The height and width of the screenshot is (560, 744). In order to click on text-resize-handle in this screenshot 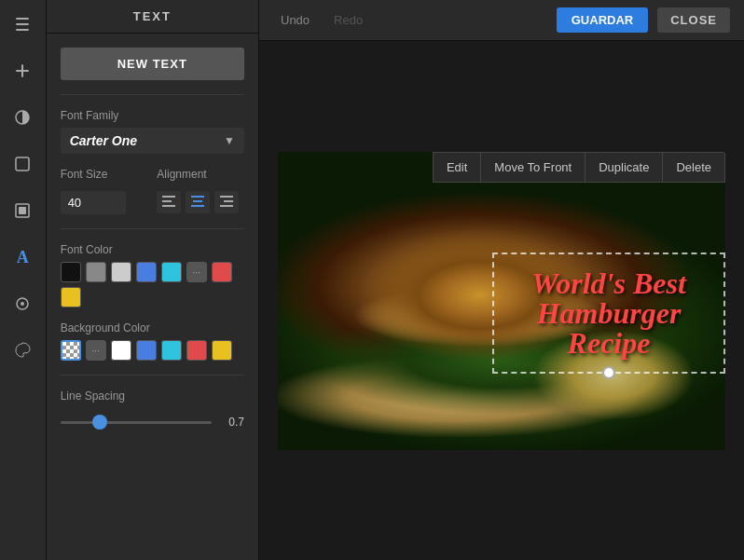, I will do `click(609, 373)`.